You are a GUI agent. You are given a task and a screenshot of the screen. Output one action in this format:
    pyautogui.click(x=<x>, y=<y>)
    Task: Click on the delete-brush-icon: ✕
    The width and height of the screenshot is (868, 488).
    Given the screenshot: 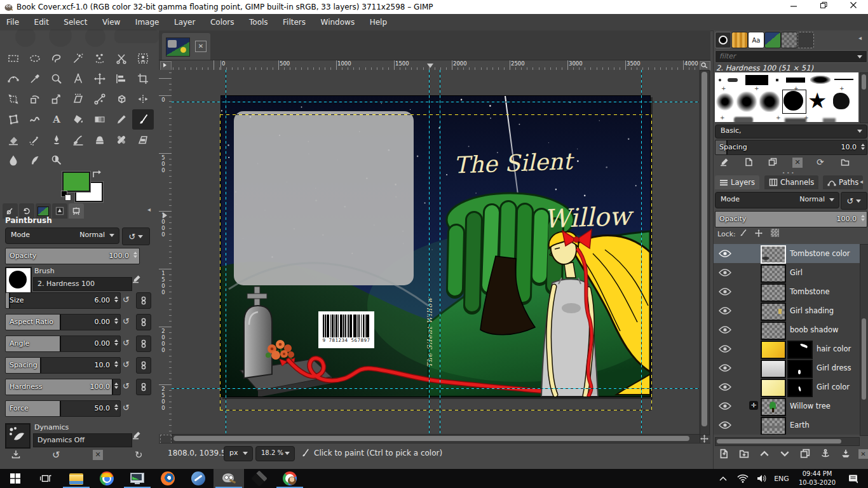 What is the action you would take?
    pyautogui.click(x=797, y=163)
    